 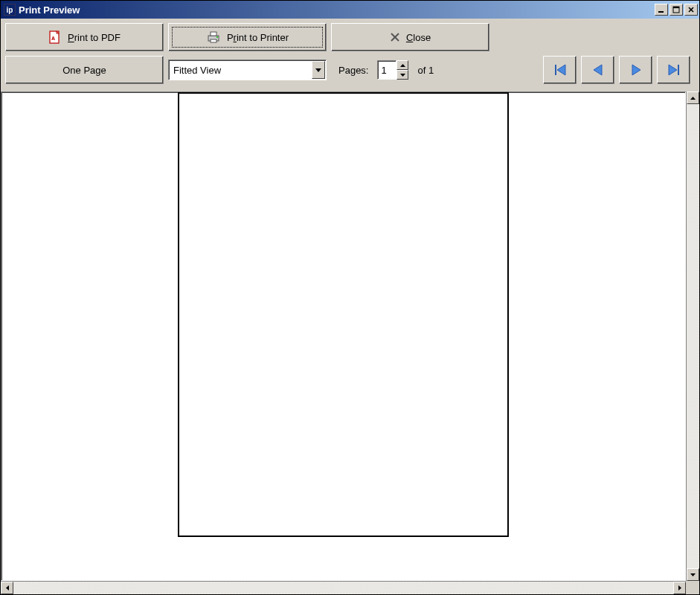 I want to click on svg-text: A, so click(x=54, y=39).